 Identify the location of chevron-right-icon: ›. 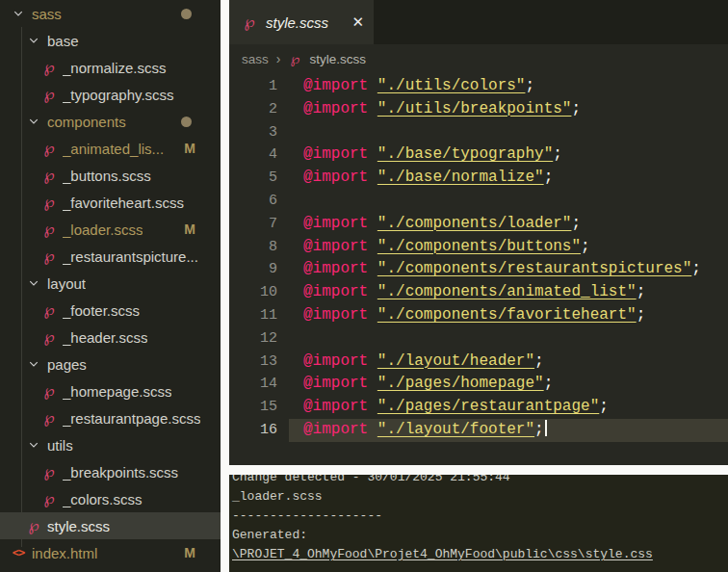
(279, 59).